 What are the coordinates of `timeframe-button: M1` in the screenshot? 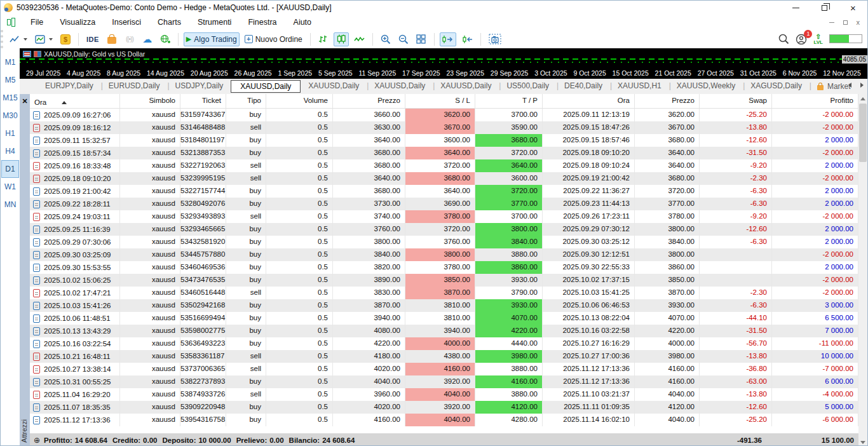 It's located at (10, 62).